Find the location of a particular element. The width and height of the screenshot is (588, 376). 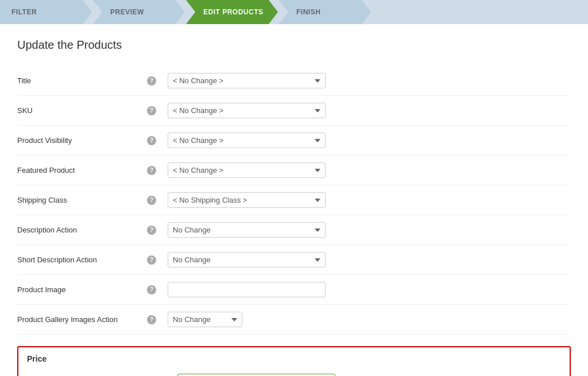

product-visibility-select: < No Change > is located at coordinates (247, 140).